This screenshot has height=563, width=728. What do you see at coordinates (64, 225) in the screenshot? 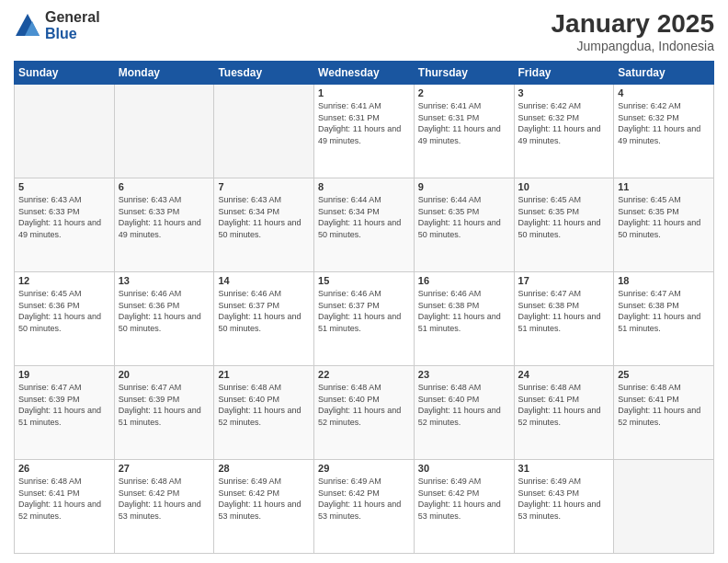
I see `calendar-cell: 5Sunrise: 6:43 AMSunset: 6:33 PMDaylight…` at bounding box center [64, 225].